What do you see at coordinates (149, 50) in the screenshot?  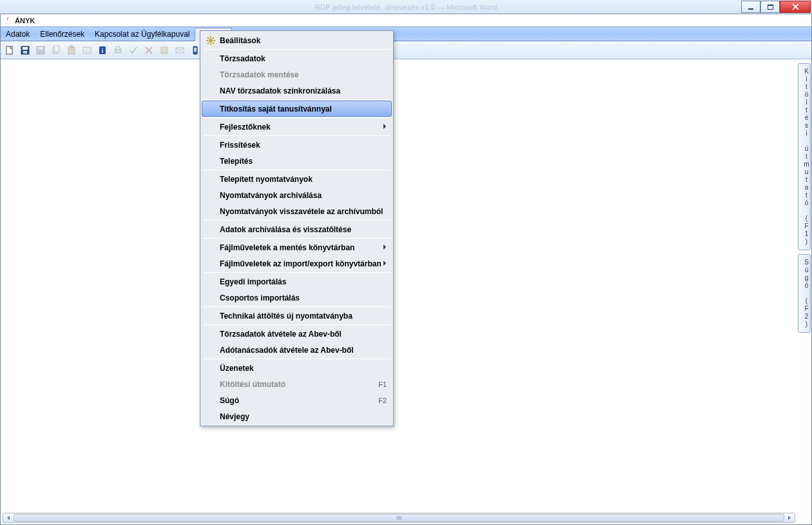 I see `toolbar-delete-icon` at bounding box center [149, 50].